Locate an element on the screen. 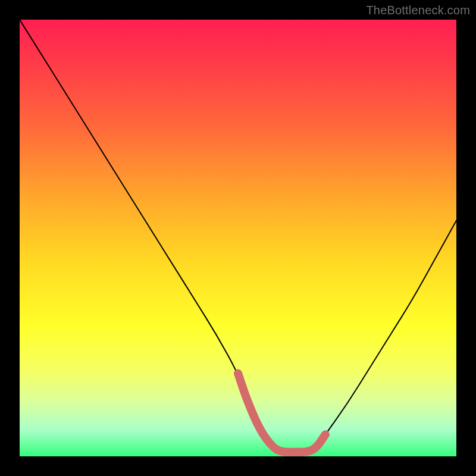 The image size is (476, 476). watermark-text: TheBottleneck.com is located at coordinates (418, 11).